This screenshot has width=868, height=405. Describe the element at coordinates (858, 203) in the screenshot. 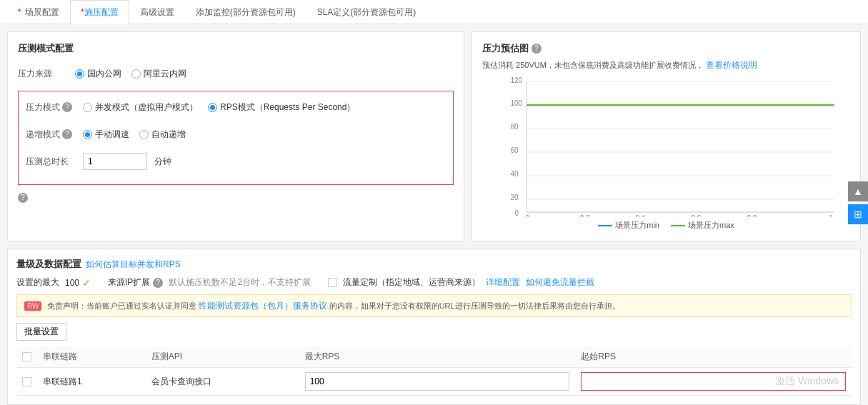

I see `side-icons: ▲ ⊞` at that location.